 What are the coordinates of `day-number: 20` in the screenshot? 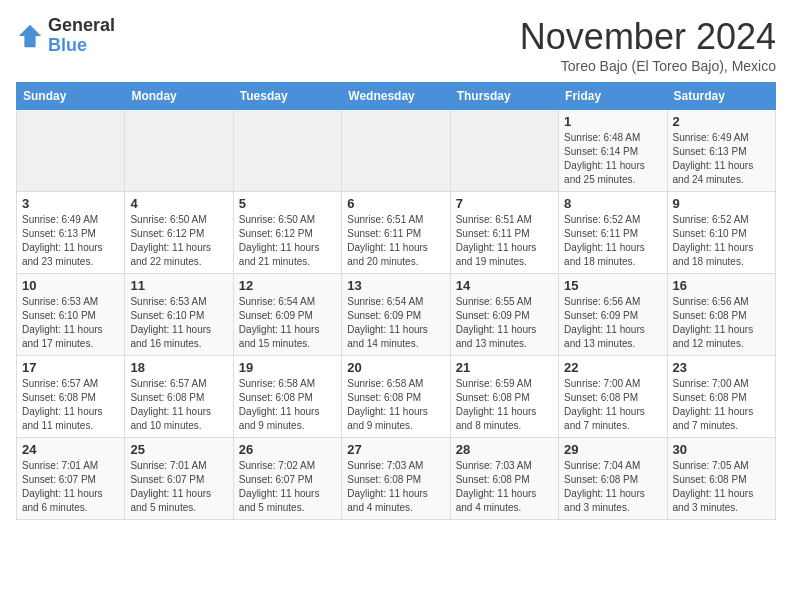 It's located at (396, 368).